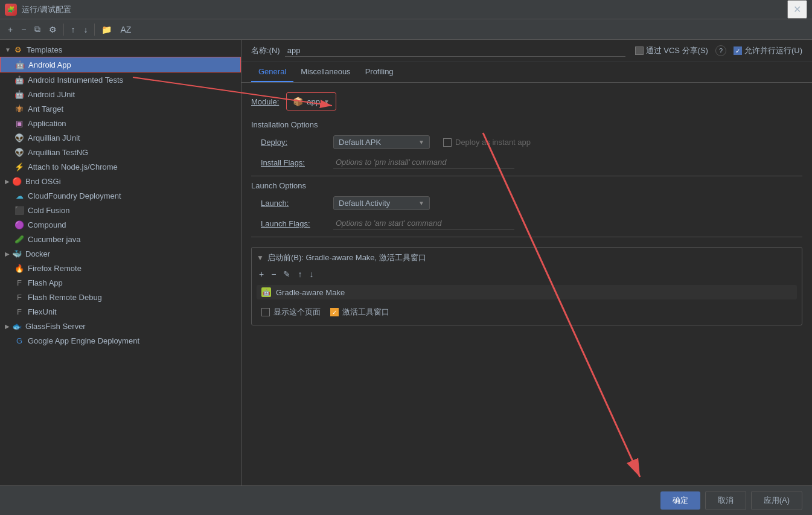  Describe the element at coordinates (671, 51) in the screenshot. I see `vcs-share-checkbox: 通过 VCS 分享(S)` at that location.